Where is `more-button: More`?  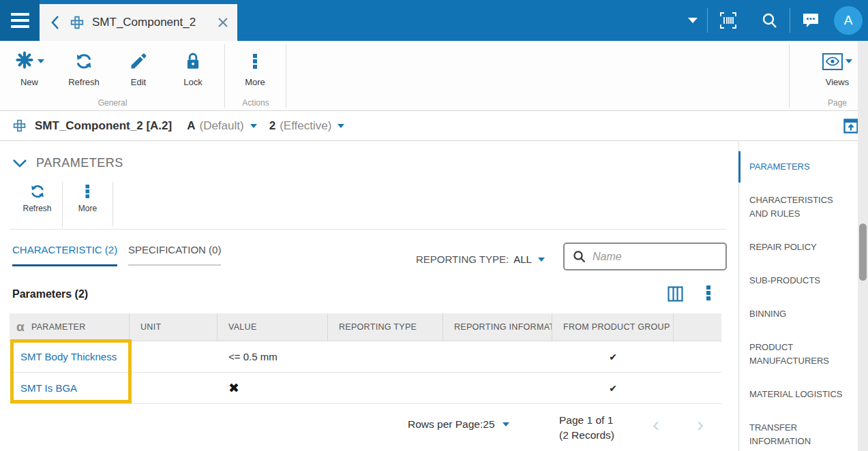 more-button: More is located at coordinates (255, 68).